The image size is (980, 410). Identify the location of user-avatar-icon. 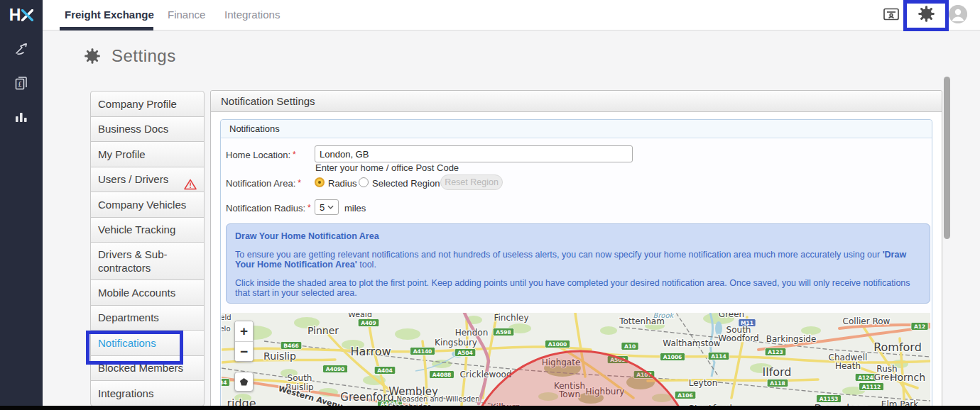
(958, 14).